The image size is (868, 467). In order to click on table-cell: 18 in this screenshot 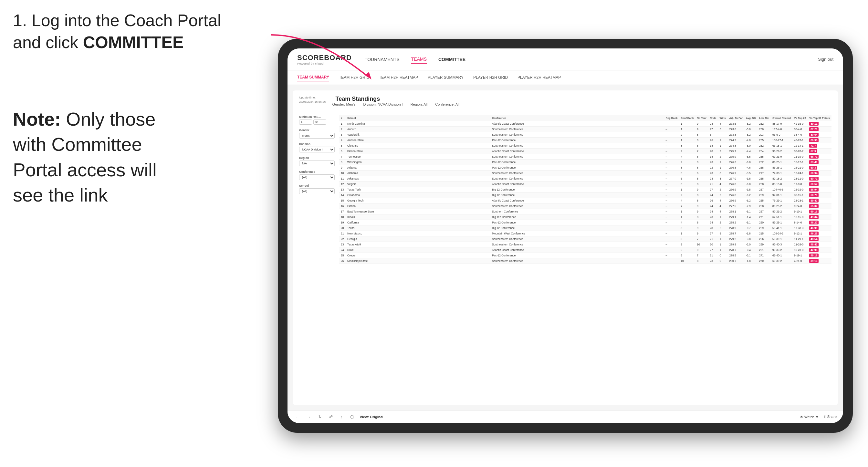, I will do `click(713, 157)`.